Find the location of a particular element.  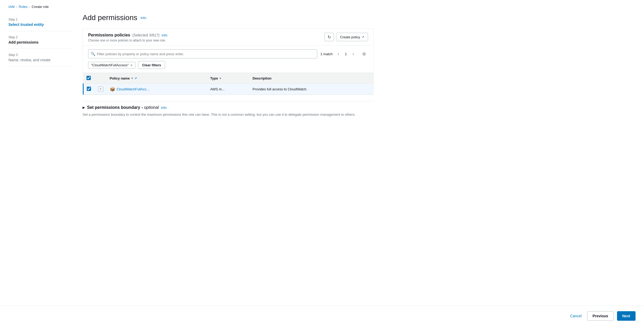

external-link-col-icon: ↗ is located at coordinates (135, 78).